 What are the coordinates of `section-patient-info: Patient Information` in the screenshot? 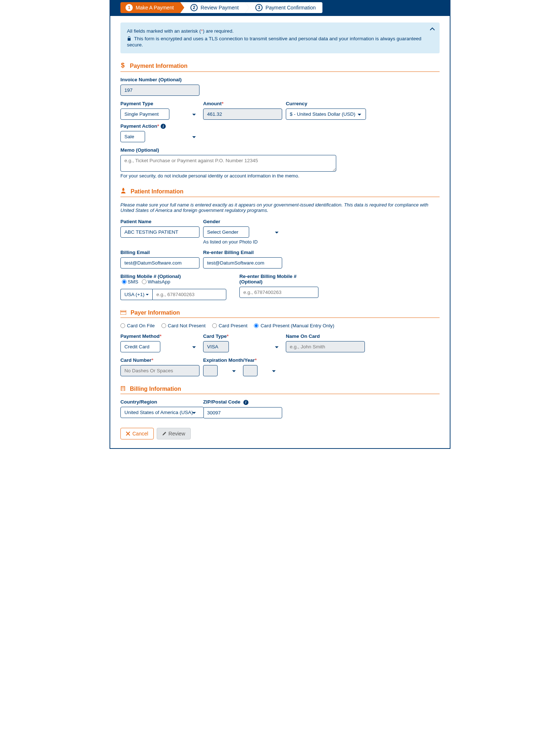 It's located at (280, 192).